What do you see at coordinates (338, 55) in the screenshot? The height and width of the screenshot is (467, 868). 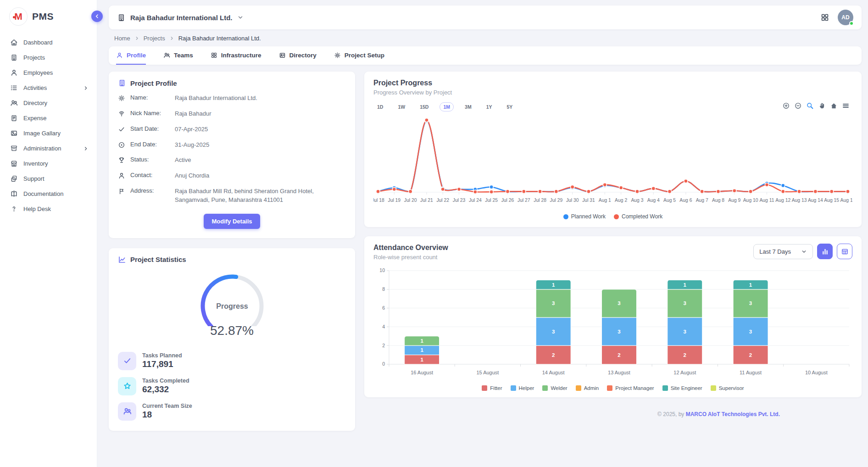 I see `gear-icon` at bounding box center [338, 55].